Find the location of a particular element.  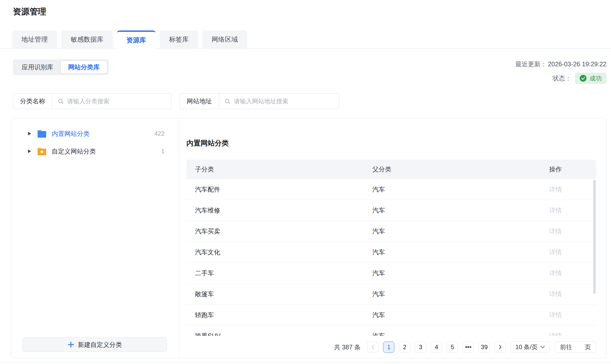

table-row: 二手车 汽车 详情 is located at coordinates (391, 273).